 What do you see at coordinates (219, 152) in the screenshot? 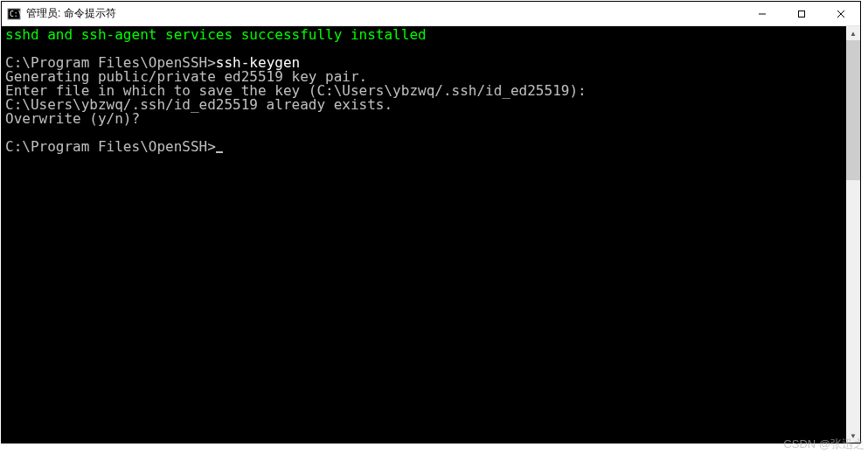
I see `cursor` at bounding box center [219, 152].